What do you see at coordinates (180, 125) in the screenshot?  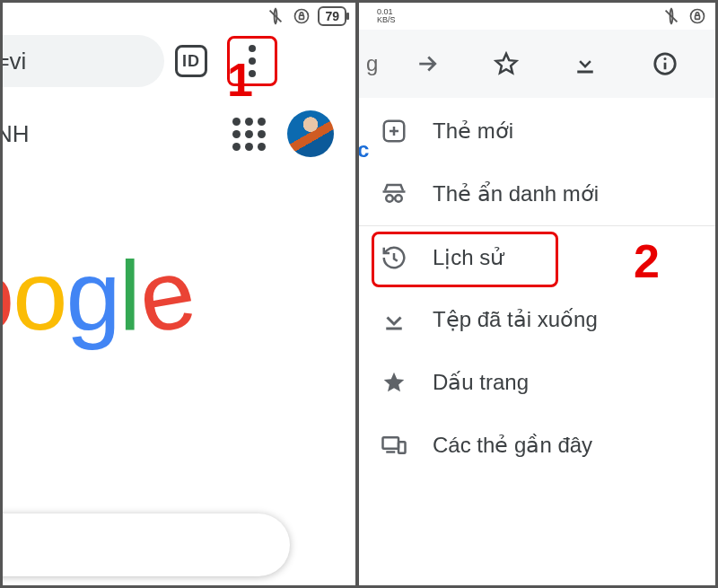 I see `google-header-row: NH` at bounding box center [180, 125].